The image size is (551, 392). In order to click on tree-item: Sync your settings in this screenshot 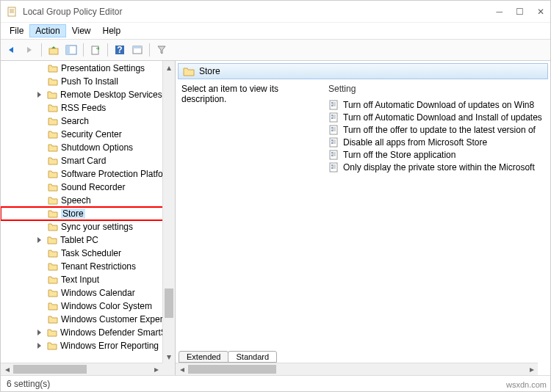, I will do `click(88, 227)`.